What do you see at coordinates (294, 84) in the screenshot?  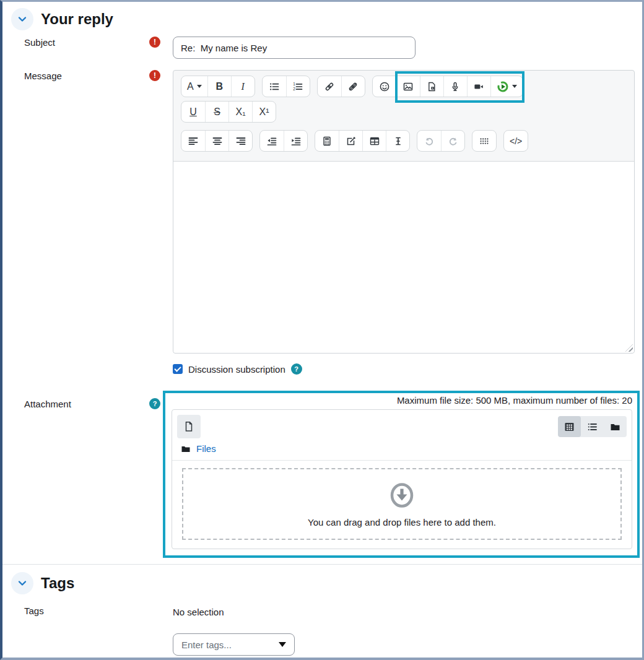 I see `svg-text: 1` at bounding box center [294, 84].